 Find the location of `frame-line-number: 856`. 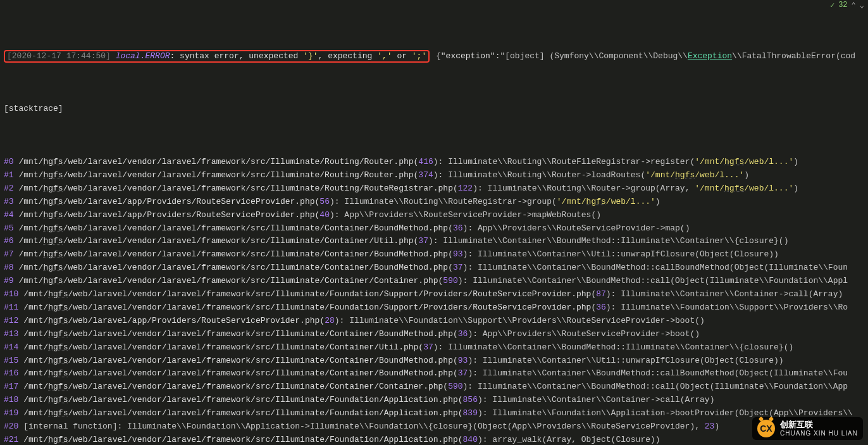

frame-line-number: 856 is located at coordinates (471, 400).